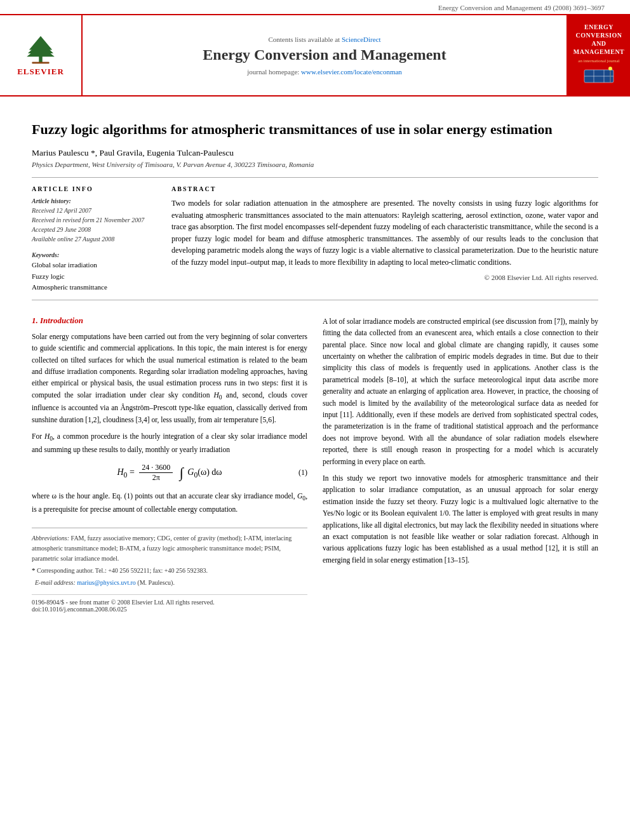 This screenshot has height=840, width=630. Describe the element at coordinates (324, 55) in the screenshot. I see `journal-title: Energy Conversion and Management` at that location.